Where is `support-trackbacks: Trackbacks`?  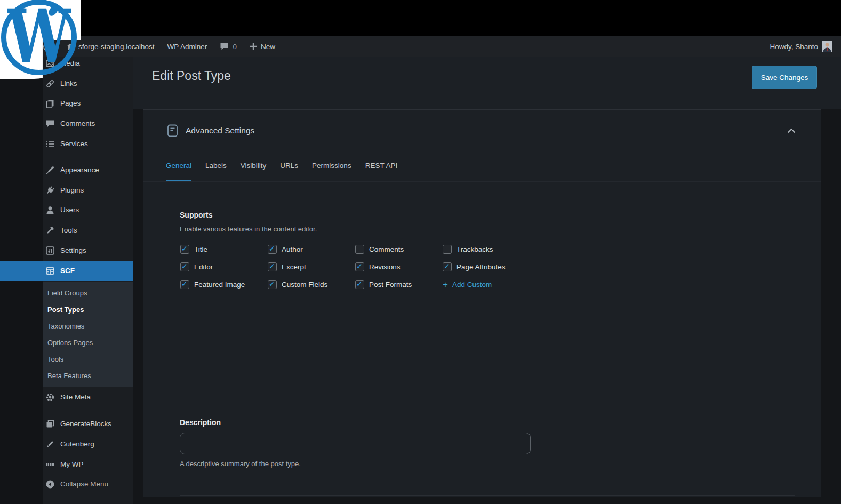
support-trackbacks: Trackbacks is located at coordinates (468, 249).